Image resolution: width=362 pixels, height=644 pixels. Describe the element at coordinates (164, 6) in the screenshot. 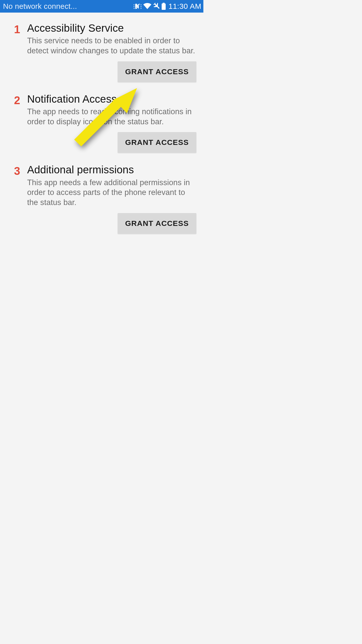

I see `battery-full-icon` at that location.